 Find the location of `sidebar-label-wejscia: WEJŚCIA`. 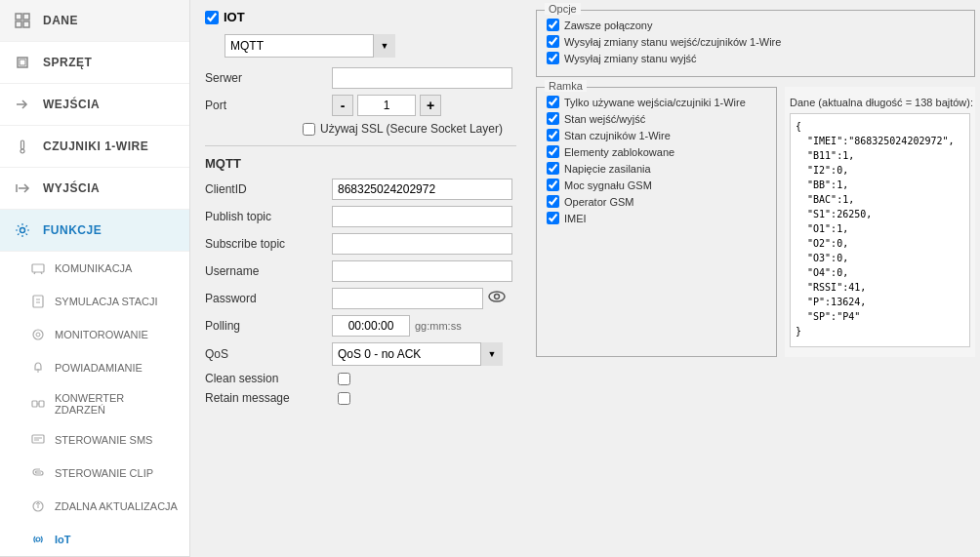

sidebar-label-wejscia: WEJŚCIA is located at coordinates (71, 104).